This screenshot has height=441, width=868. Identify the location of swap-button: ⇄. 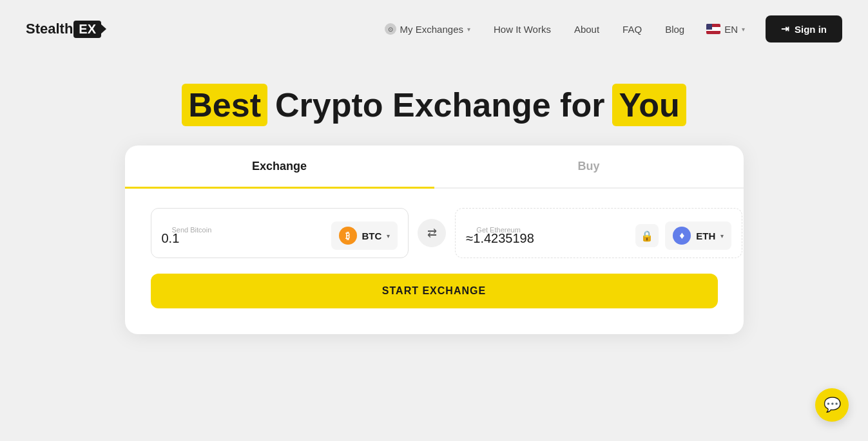
(432, 233).